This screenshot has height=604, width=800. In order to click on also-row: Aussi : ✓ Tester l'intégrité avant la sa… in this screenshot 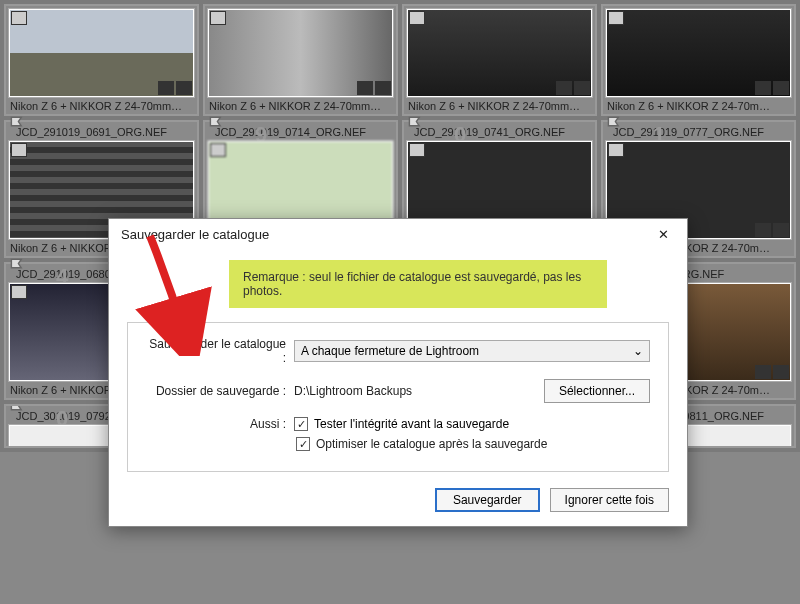, I will do `click(398, 424)`.